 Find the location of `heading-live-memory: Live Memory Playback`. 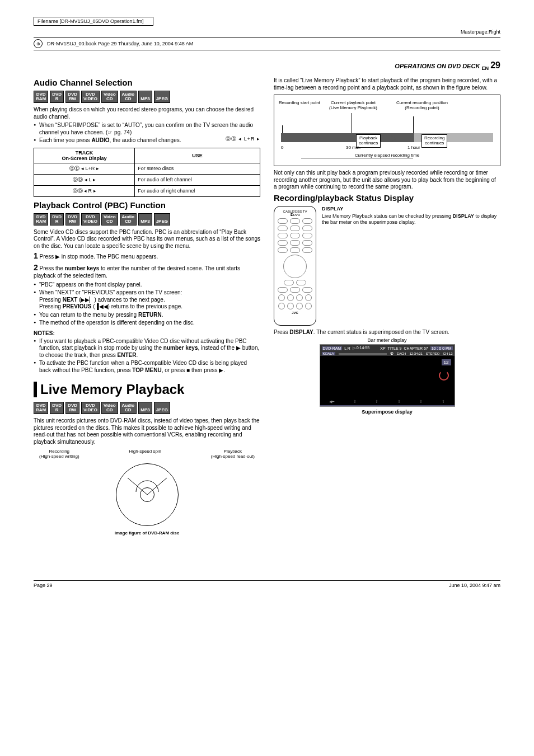

heading-live-memory: Live Memory Playback is located at coordinates (147, 389).